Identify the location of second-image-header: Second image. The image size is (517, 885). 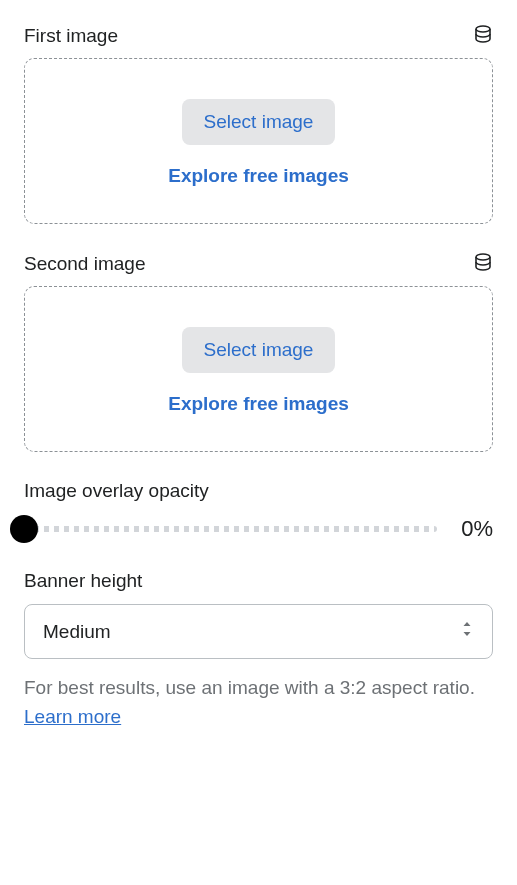
(258, 264).